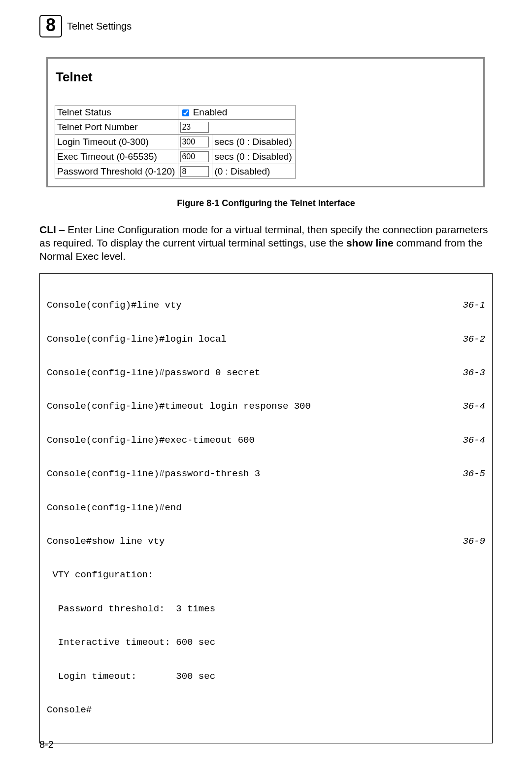 This screenshot has height=774, width=532. I want to click on cli-line: Console(config-line)#timeout login respo…, so click(266, 406).